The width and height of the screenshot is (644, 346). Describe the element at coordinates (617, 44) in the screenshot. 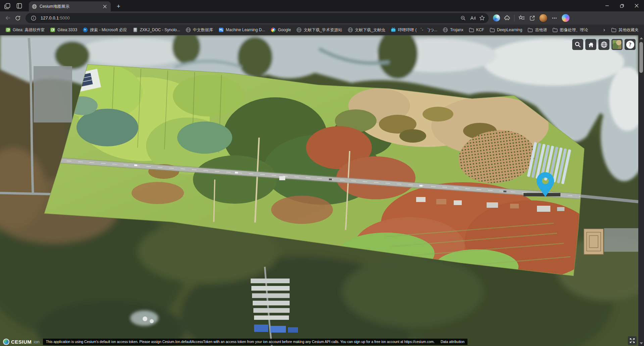

I see `imagery-thumbnail` at that location.